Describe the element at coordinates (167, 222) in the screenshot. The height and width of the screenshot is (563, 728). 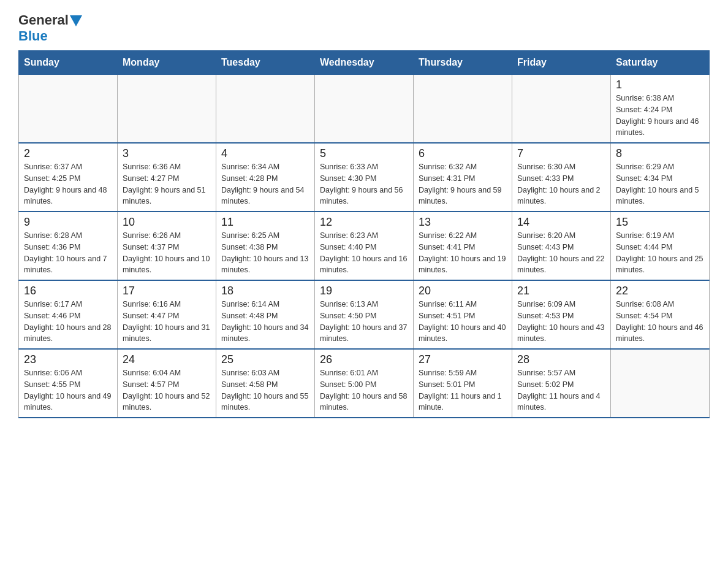
I see `day-number: 10` at that location.